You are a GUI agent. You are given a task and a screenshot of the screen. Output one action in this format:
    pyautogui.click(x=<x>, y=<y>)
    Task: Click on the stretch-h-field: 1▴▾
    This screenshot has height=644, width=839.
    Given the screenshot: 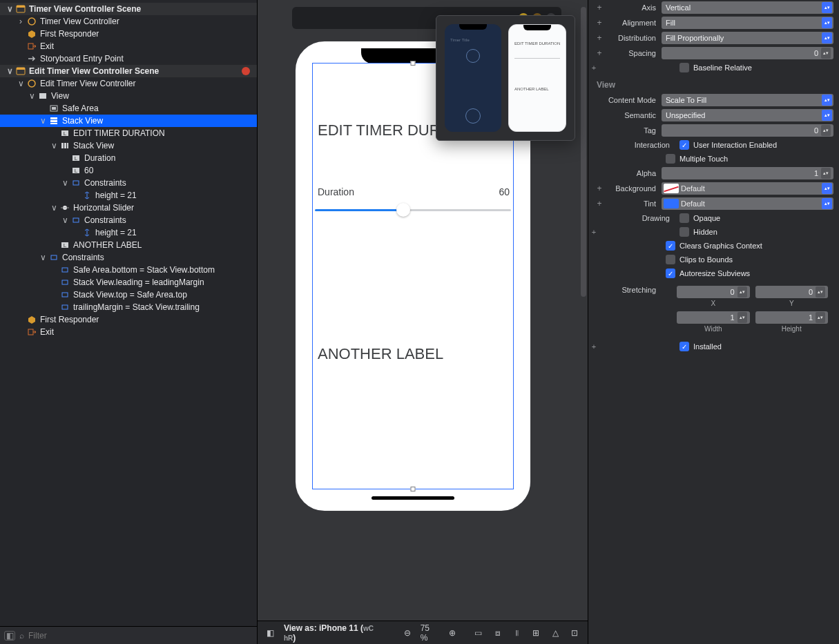 What is the action you would take?
    pyautogui.click(x=792, y=318)
    